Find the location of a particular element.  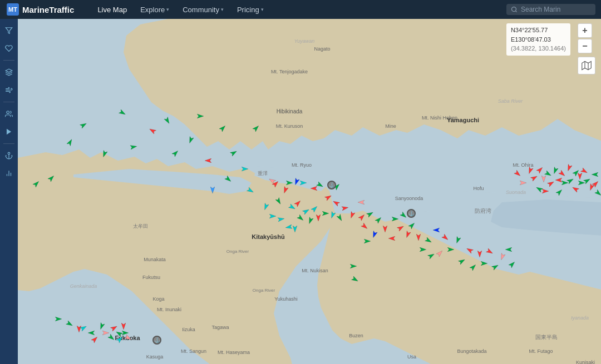

svg-text: Mt. Kuruson is located at coordinates (289, 126).